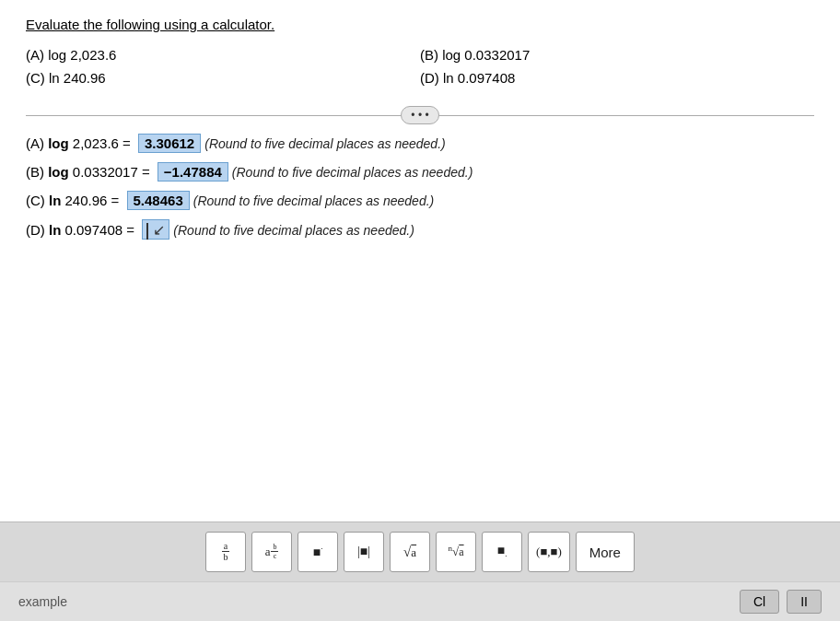 This screenshot has height=621, width=840. Describe the element at coordinates (352, 172) in the screenshot. I see `answer-B-note: (Round to five decimal places as needed.…` at that location.